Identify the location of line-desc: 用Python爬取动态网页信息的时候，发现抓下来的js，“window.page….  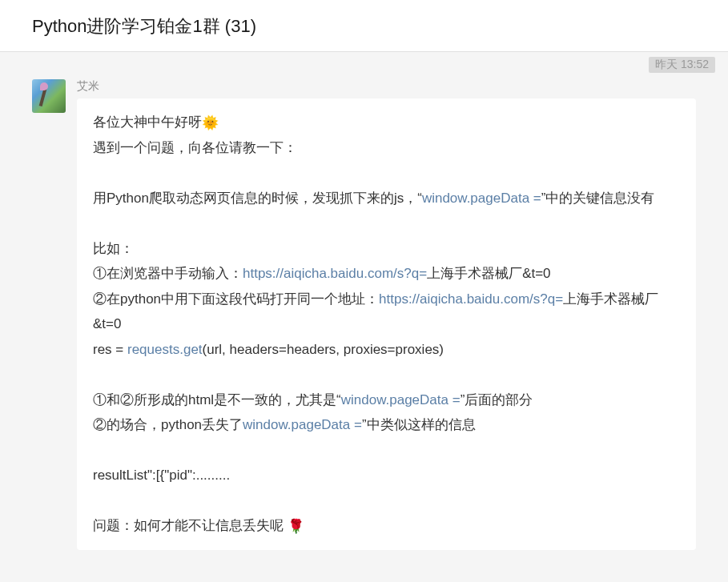
(386, 199).